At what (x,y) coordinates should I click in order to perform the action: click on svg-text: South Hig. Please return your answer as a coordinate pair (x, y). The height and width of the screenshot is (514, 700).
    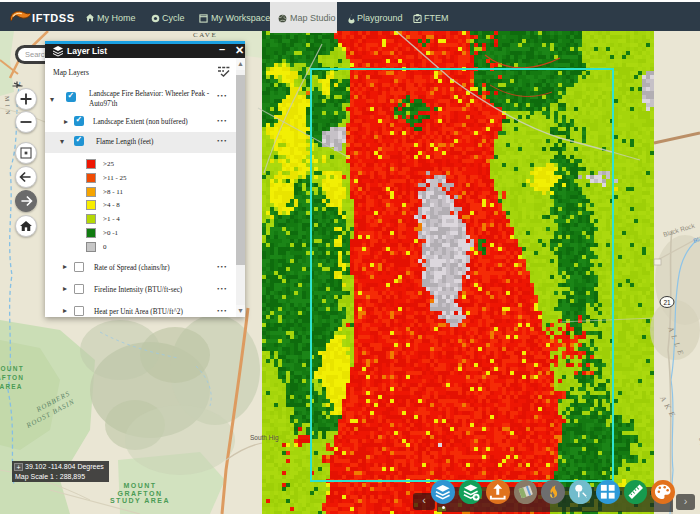
    Looking at the image, I should click on (264, 438).